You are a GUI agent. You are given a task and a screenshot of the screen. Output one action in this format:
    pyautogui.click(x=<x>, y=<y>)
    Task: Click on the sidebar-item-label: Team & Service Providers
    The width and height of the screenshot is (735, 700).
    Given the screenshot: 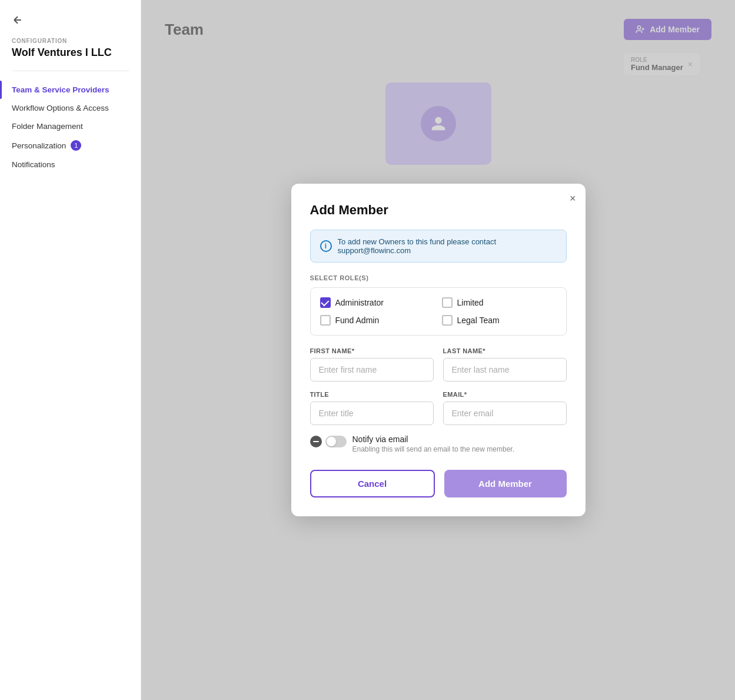 What is the action you would take?
    pyautogui.click(x=61, y=89)
    